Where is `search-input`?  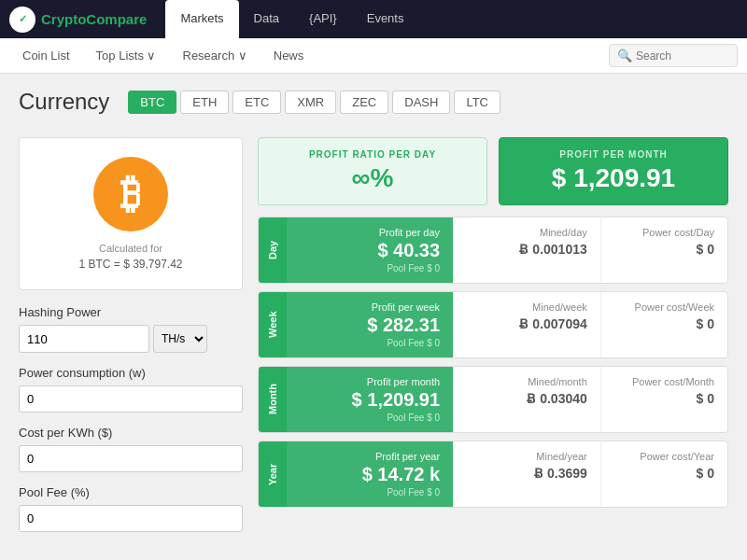 search-input is located at coordinates (683, 56).